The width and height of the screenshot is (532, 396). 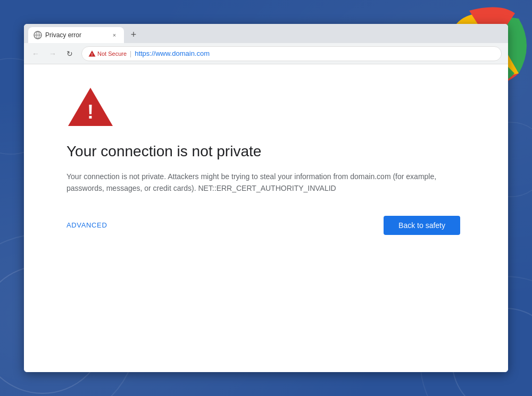 What do you see at coordinates (172, 53) in the screenshot?
I see `address-url: https://www.domain.com` at bounding box center [172, 53].